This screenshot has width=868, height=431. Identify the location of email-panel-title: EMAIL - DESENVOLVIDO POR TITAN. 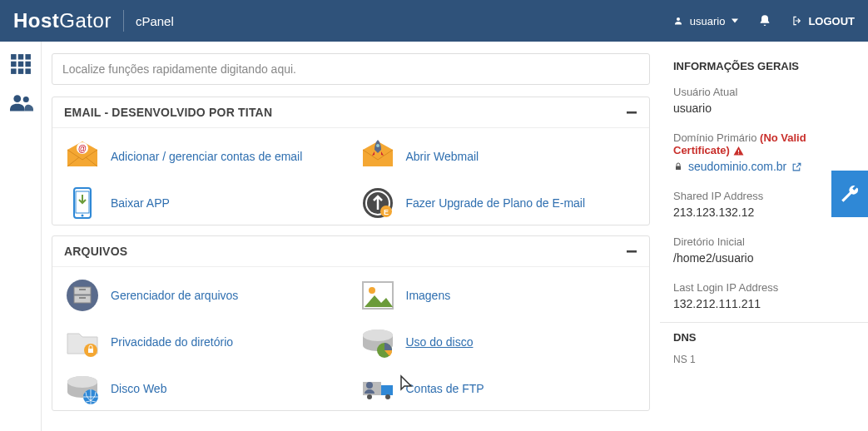
(168, 112).